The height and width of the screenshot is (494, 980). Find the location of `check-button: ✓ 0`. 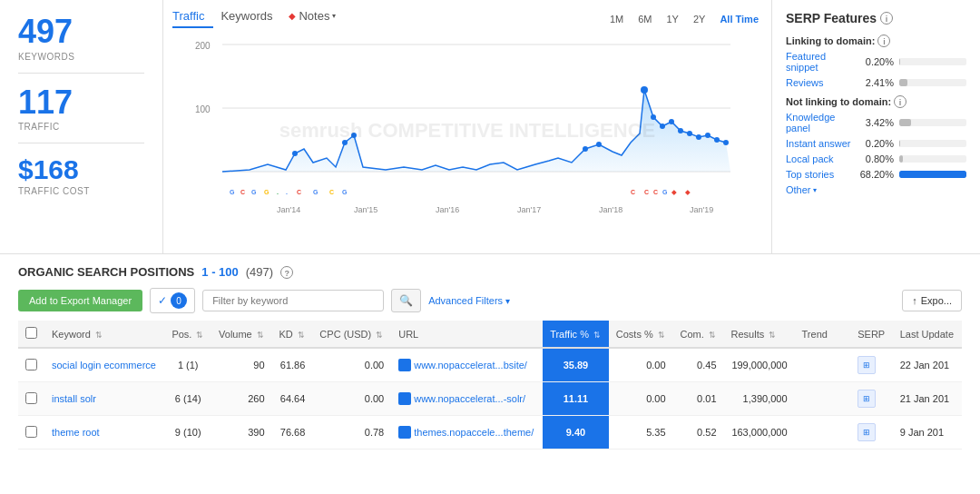

check-button: ✓ 0 is located at coordinates (172, 301).